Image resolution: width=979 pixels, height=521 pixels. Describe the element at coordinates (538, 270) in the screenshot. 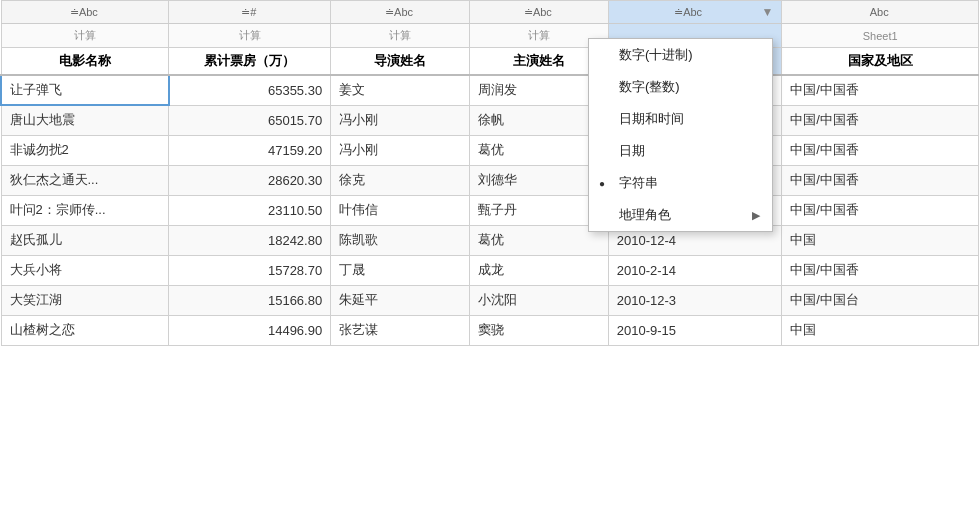

I see `cell-actor-6: 成龙` at that location.